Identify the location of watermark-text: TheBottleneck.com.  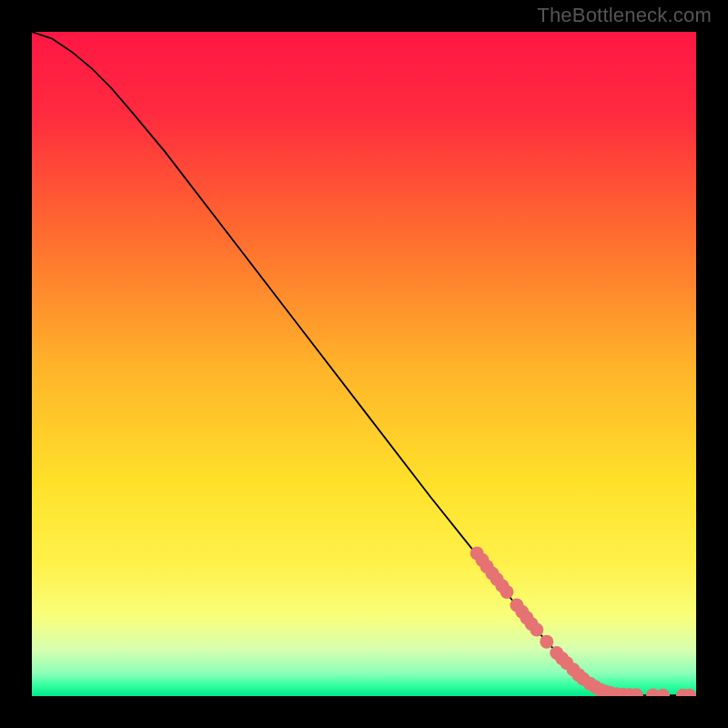
(624, 15).